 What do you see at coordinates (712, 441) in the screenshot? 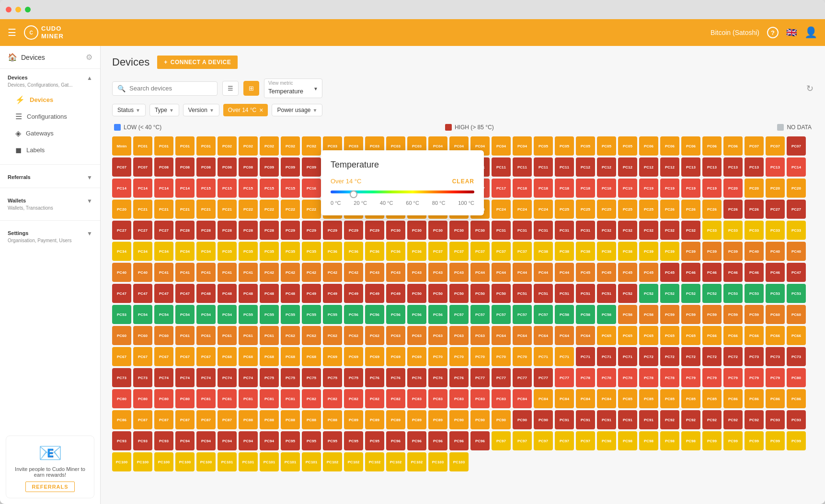
I see `device-tile: PC99` at bounding box center [712, 441].